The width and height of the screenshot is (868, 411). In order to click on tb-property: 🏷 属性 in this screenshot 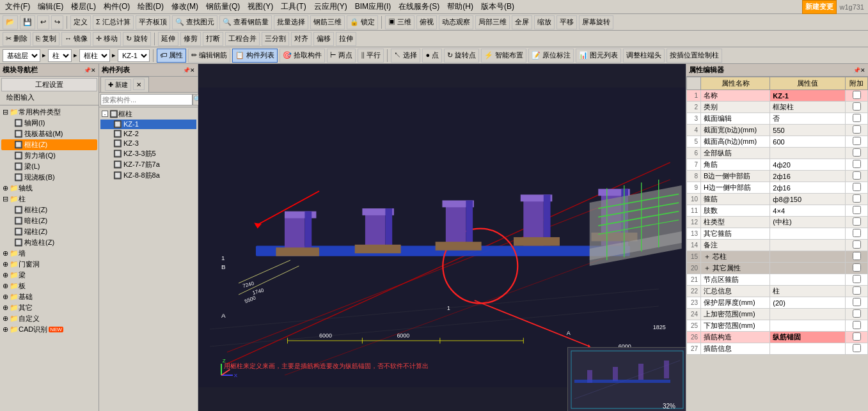, I will do `click(171, 56)`.